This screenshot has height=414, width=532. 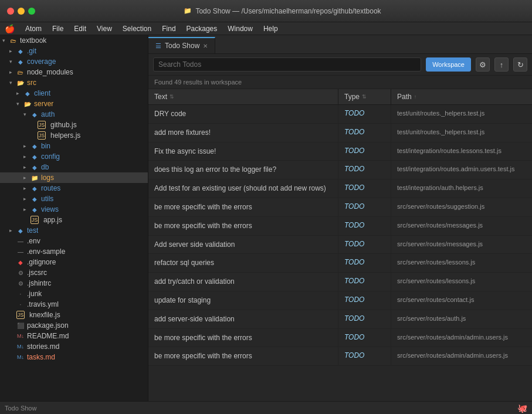 What do you see at coordinates (74, 83) in the screenshot?
I see `sidebar-item-src: 📂 src` at bounding box center [74, 83].